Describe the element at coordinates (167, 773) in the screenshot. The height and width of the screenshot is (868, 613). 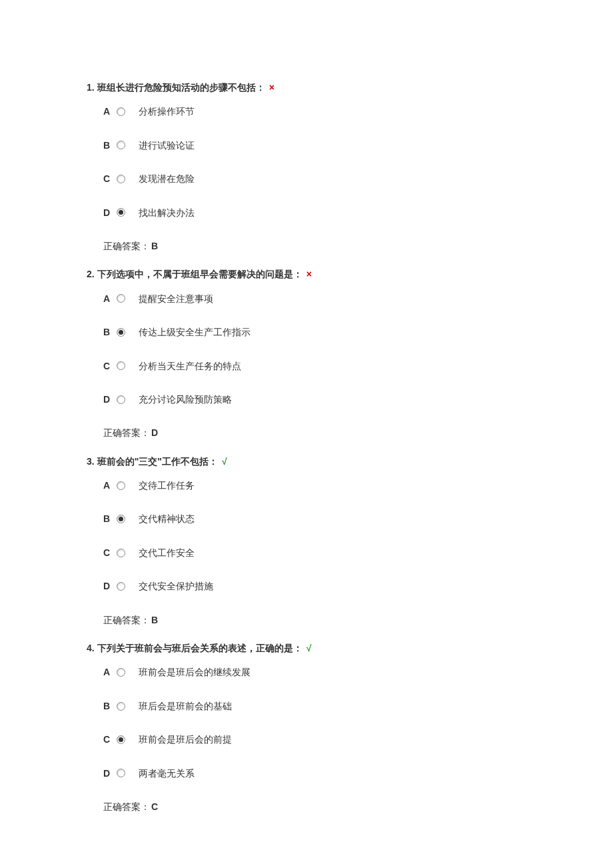
I see `option-text: 两者毫无关系` at that location.